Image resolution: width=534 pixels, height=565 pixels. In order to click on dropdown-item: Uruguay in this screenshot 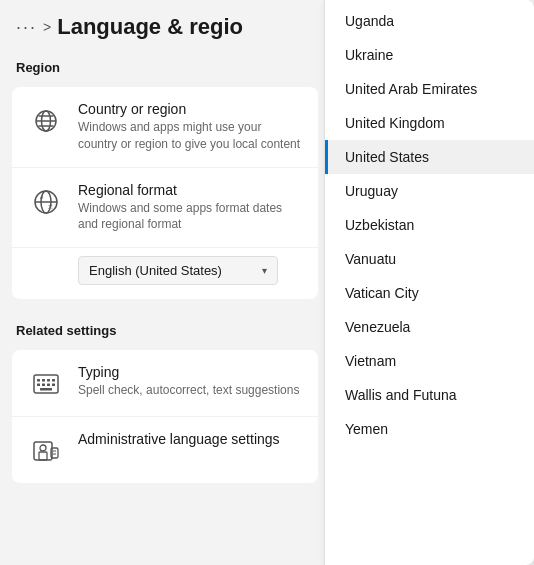, I will do `click(430, 191)`.